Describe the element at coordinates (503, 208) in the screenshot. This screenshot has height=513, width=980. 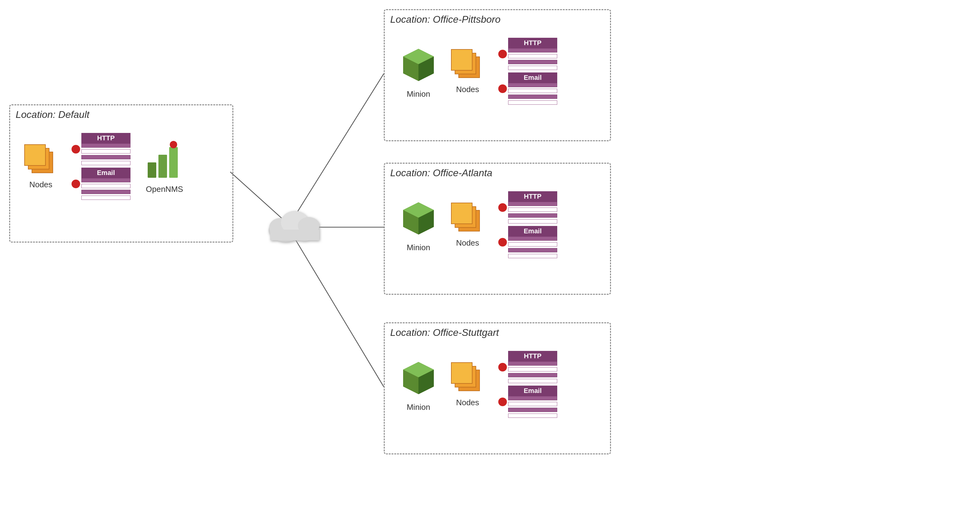
I see `http-dot-atlanta` at that location.